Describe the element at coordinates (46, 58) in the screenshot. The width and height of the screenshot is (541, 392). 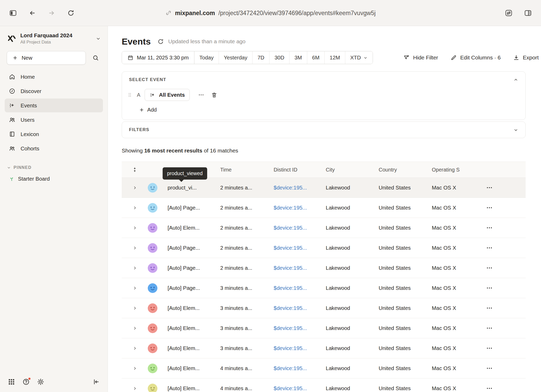
I see `new-button: New` at that location.